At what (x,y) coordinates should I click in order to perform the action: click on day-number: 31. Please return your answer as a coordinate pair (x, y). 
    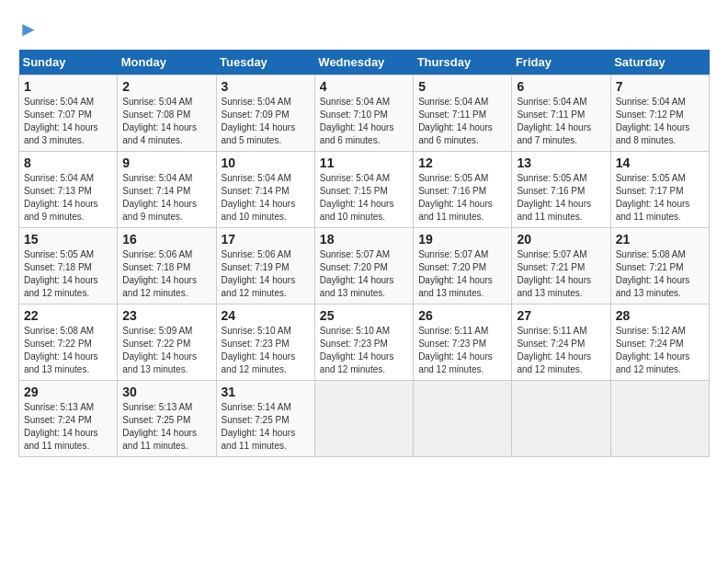
    Looking at the image, I should click on (266, 392).